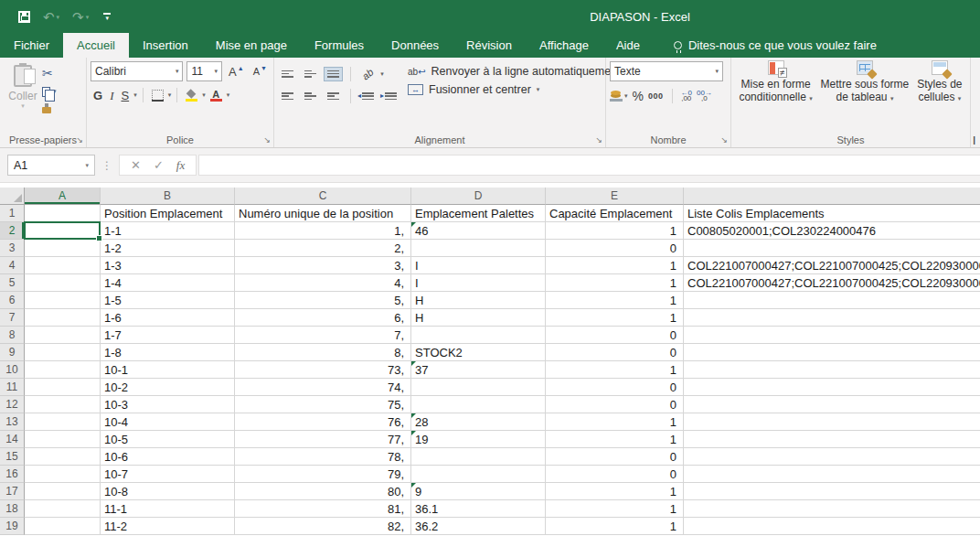 This screenshot has width=980, height=536. What do you see at coordinates (324, 353) in the screenshot?
I see `cell-C9: 8,` at bounding box center [324, 353].